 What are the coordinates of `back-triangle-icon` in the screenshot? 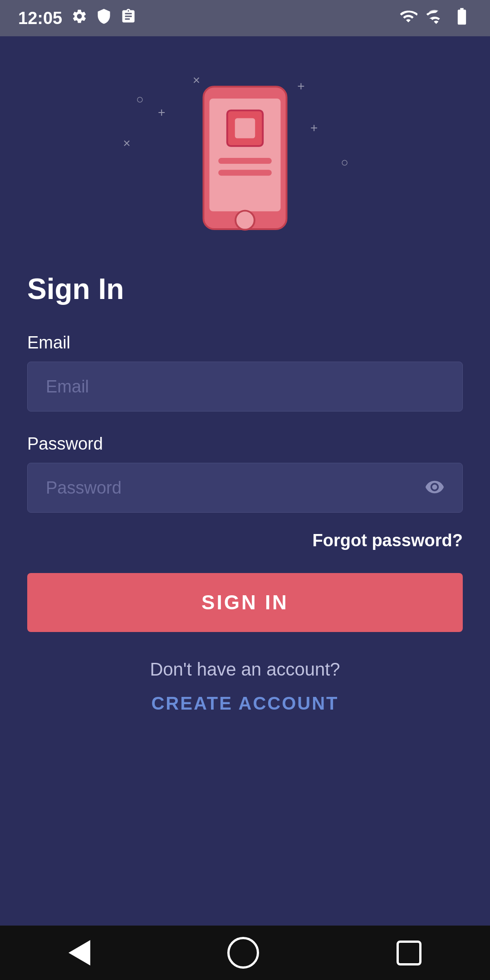 It's located at (79, 953).